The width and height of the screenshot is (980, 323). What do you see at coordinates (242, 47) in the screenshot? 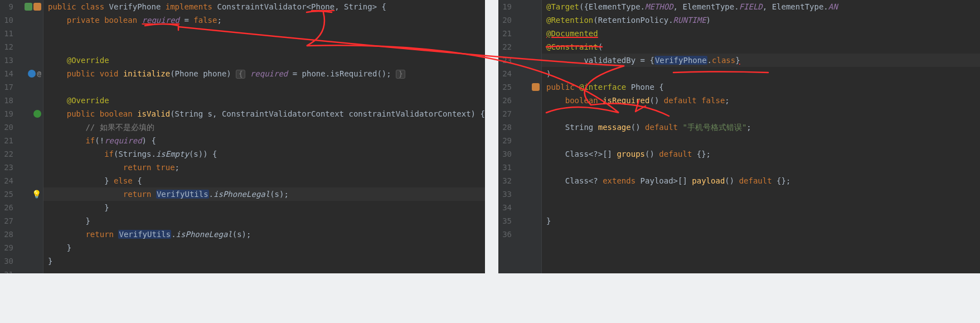
I see `code-line: 12` at bounding box center [242, 47].